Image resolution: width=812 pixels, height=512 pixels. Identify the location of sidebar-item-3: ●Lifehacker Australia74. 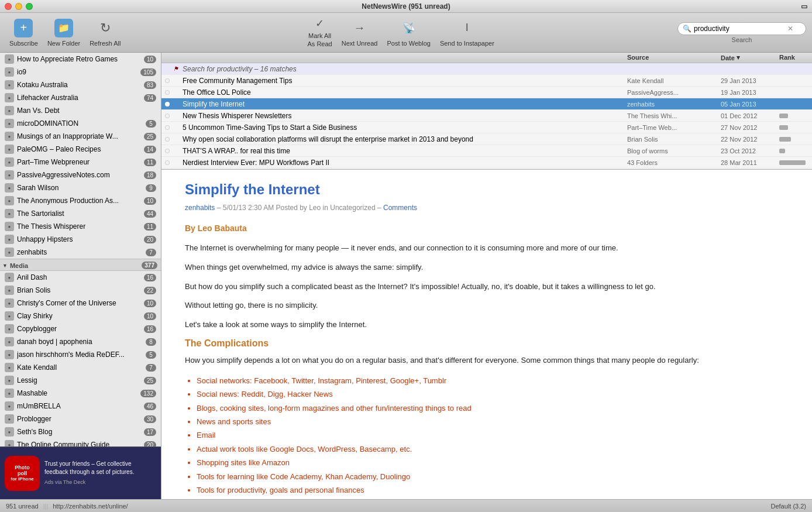
(81, 98).